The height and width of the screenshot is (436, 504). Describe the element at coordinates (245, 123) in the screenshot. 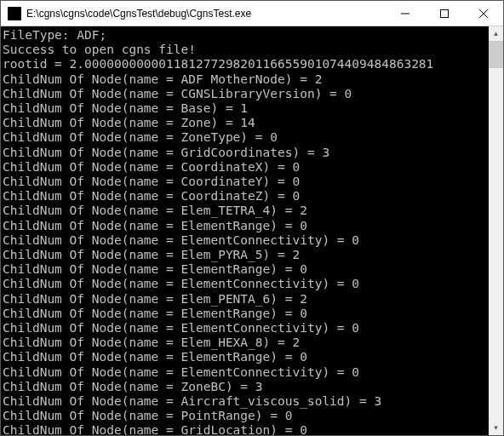

I see `console-line: ChildNum Of Node(name = Zone) = 14` at that location.